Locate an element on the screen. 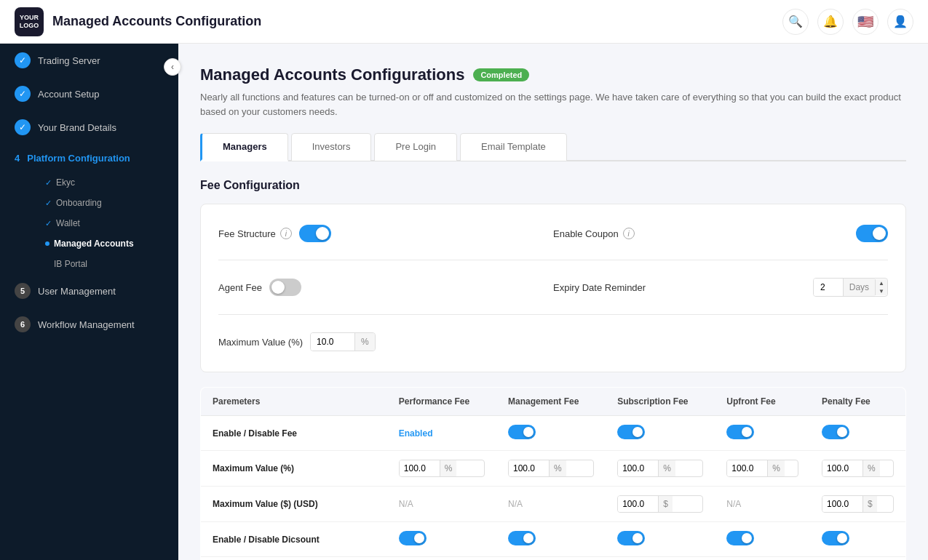 The width and height of the screenshot is (928, 560). cell-penalty: $ is located at coordinates (857, 505).